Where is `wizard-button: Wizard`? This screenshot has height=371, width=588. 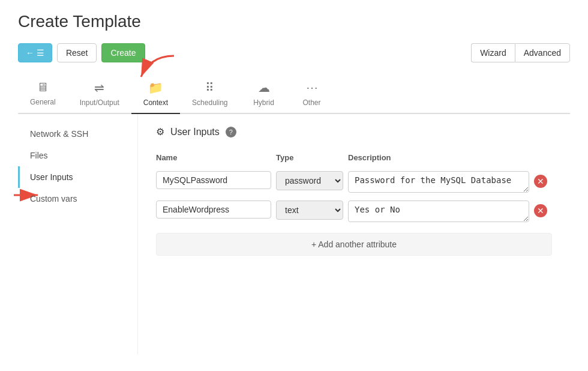 wizard-button: Wizard is located at coordinates (493, 53).